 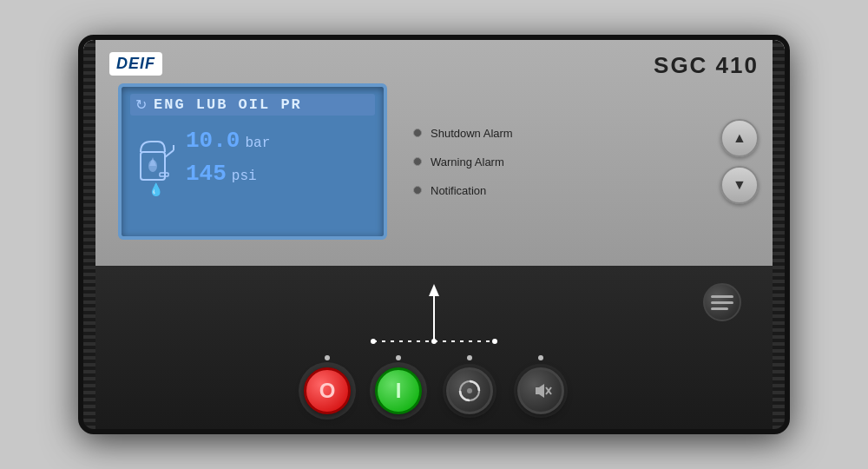 What do you see at coordinates (470, 391) in the screenshot?
I see `spin-button` at bounding box center [470, 391].